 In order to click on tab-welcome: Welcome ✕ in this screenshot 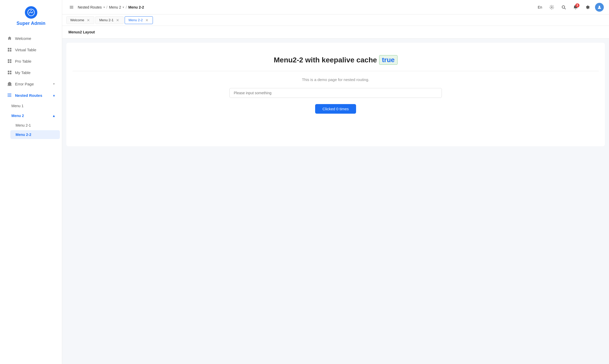, I will do `click(80, 20)`.